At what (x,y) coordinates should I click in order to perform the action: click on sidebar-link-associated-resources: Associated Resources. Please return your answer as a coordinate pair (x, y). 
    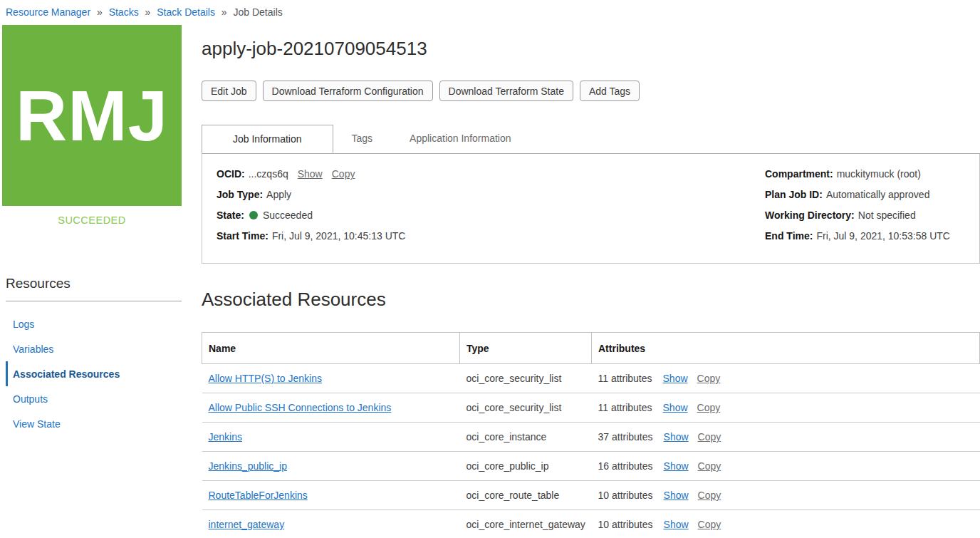
    Looking at the image, I should click on (97, 373).